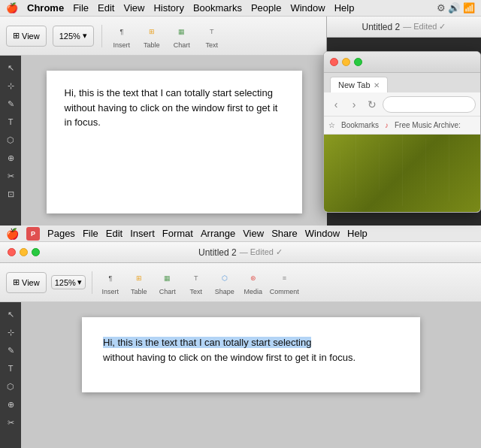  I want to click on minimize-button-chrome, so click(346, 62).